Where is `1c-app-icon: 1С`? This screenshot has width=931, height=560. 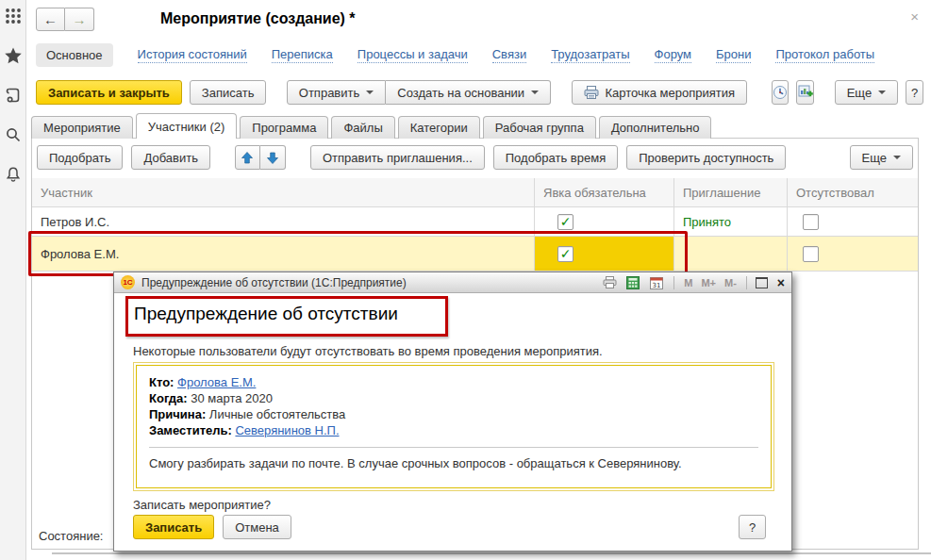
1c-app-icon: 1С is located at coordinates (128, 283).